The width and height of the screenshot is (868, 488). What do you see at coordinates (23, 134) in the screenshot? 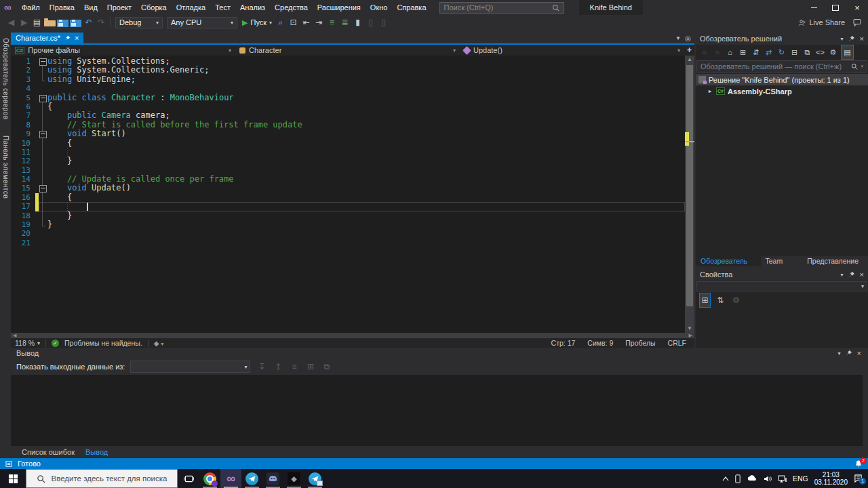
I see `line-number: 9` at bounding box center [23, 134].